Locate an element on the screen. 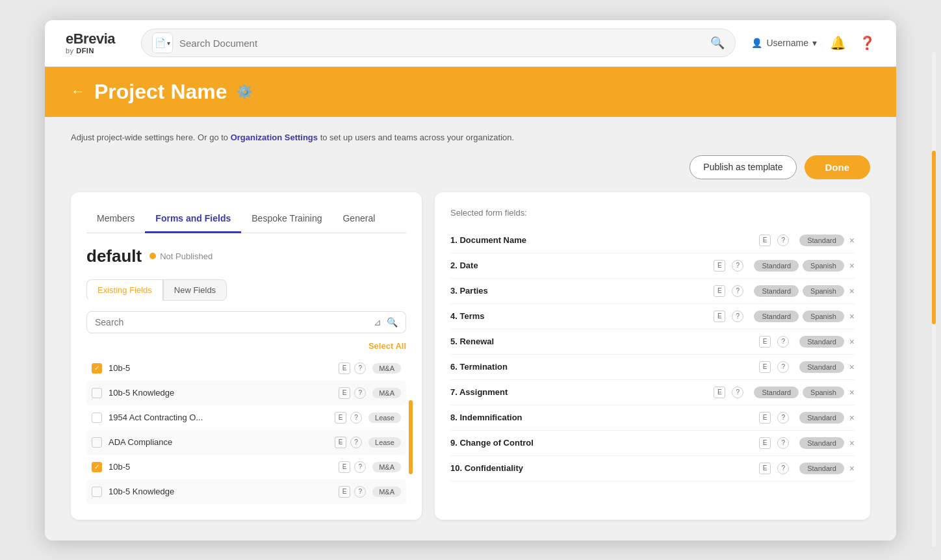 This screenshot has height=560, width=941. search-bar: 📄 🔍 is located at coordinates (438, 43).